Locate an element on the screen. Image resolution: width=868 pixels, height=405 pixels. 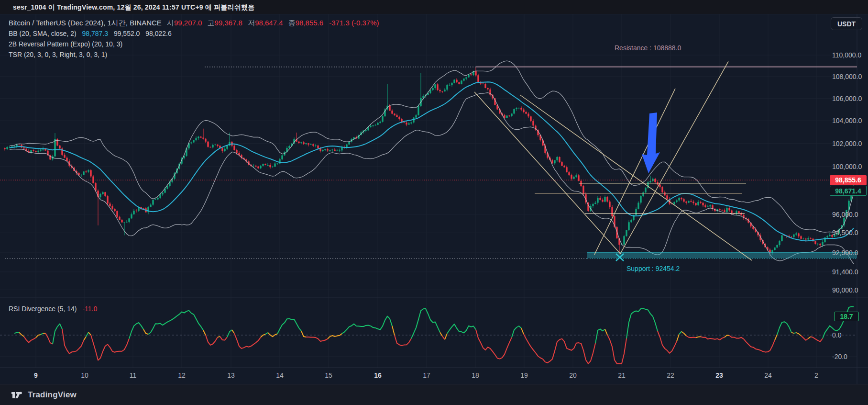
bb-lower-value: 98,022.6 is located at coordinates (159, 34).